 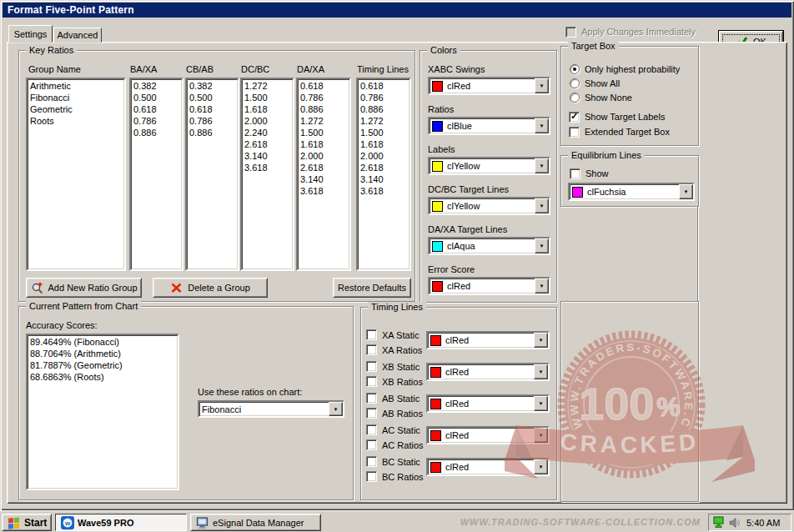 What do you see at coordinates (489, 86) in the screenshot?
I see `xabc-swings-color-combo: clRed` at bounding box center [489, 86].